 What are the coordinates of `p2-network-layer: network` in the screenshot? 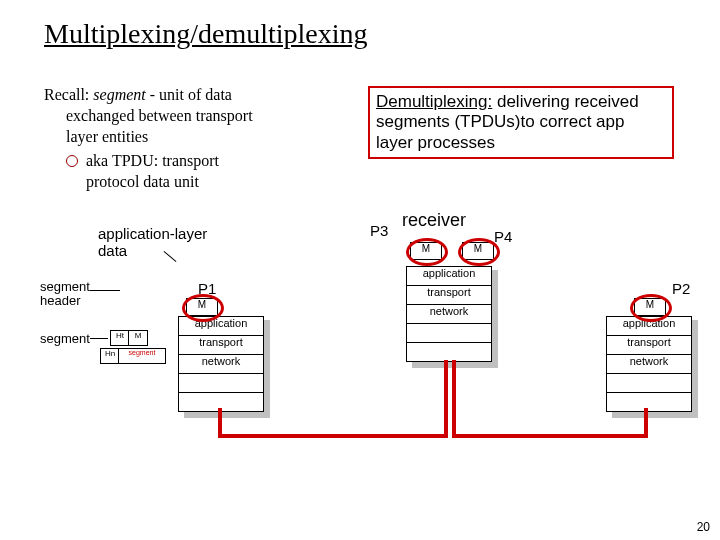 It's located at (649, 364).